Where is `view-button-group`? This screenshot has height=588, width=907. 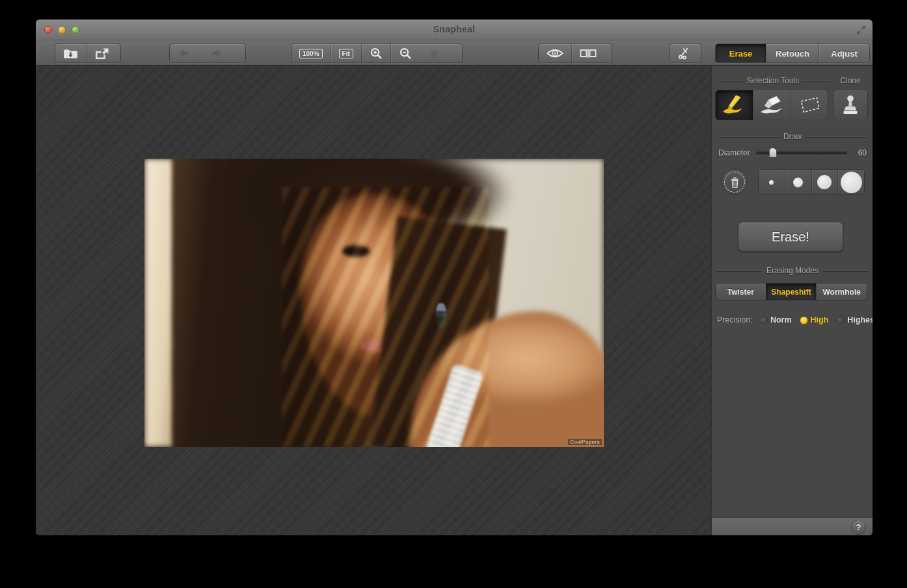
view-button-group is located at coordinates (575, 53).